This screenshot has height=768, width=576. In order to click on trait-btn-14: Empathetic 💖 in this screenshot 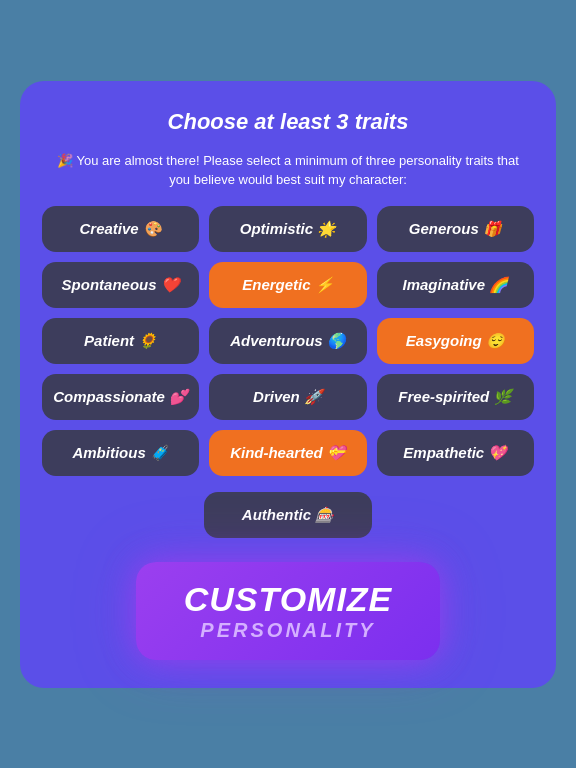, I will do `click(456, 453)`.